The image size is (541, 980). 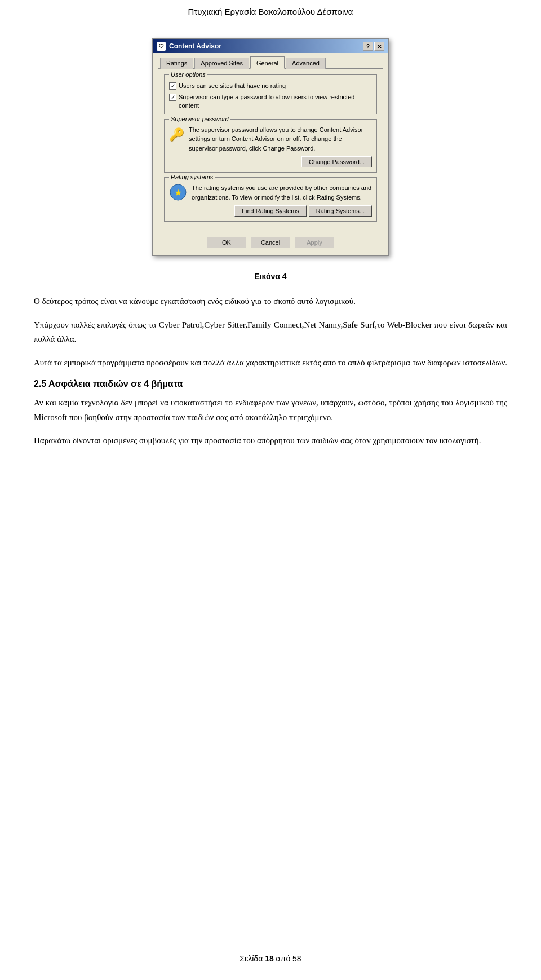 I want to click on dialog-bottom-buttons: OK Cancel Apply, so click(x=270, y=241).